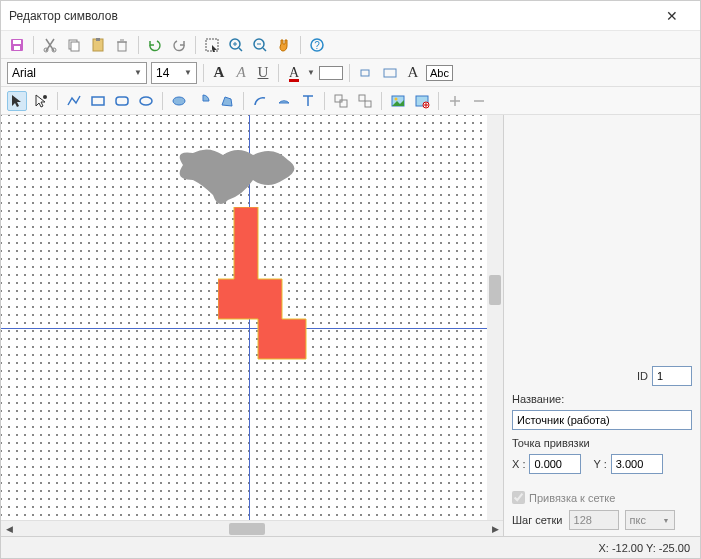 The width and height of the screenshot is (701, 559). What do you see at coordinates (212, 45) in the screenshot?
I see `select-rect-icon` at bounding box center [212, 45].